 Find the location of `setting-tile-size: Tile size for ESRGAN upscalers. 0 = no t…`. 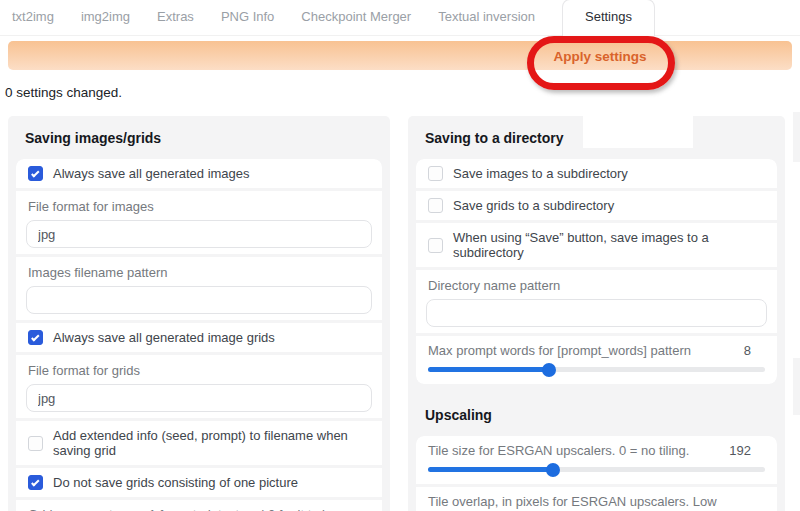

setting-tile-size: Tile size for ESRGAN upscalers. 0 = no t… is located at coordinates (596, 460).